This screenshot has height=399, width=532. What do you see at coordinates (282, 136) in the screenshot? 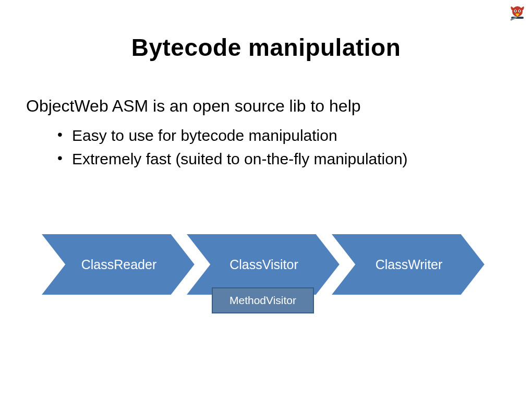
I see `bullet-item: Easy to use for bytecode manipulation` at bounding box center [282, 136].